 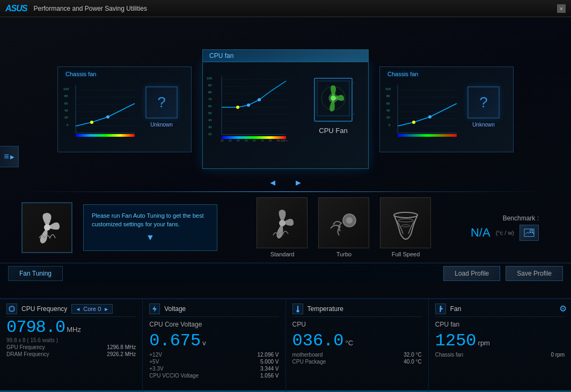 What do you see at coordinates (71, 310) in the screenshot?
I see `cpu-freq-header: CPU Frequency ◄ Core 0 ►` at bounding box center [71, 310].